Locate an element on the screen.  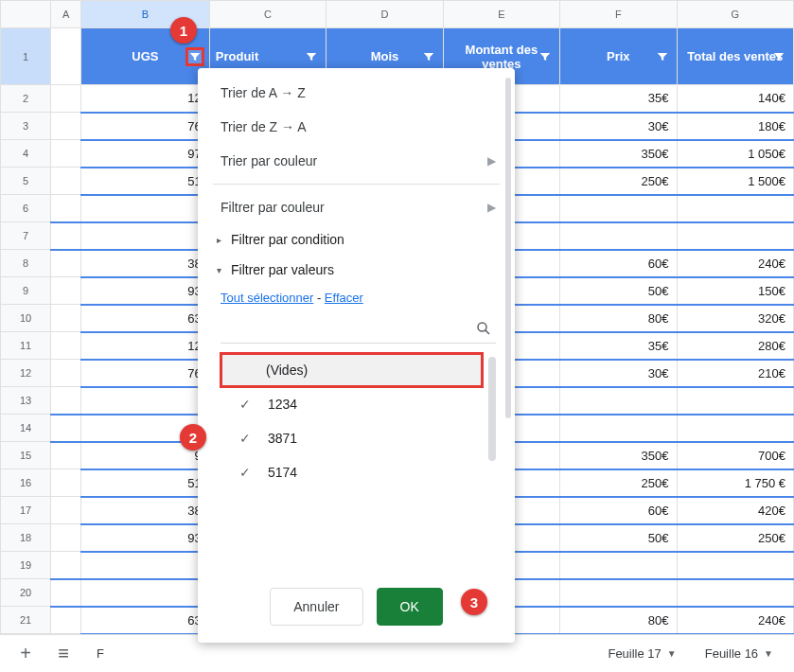
row-header: 19 is located at coordinates (26, 566).